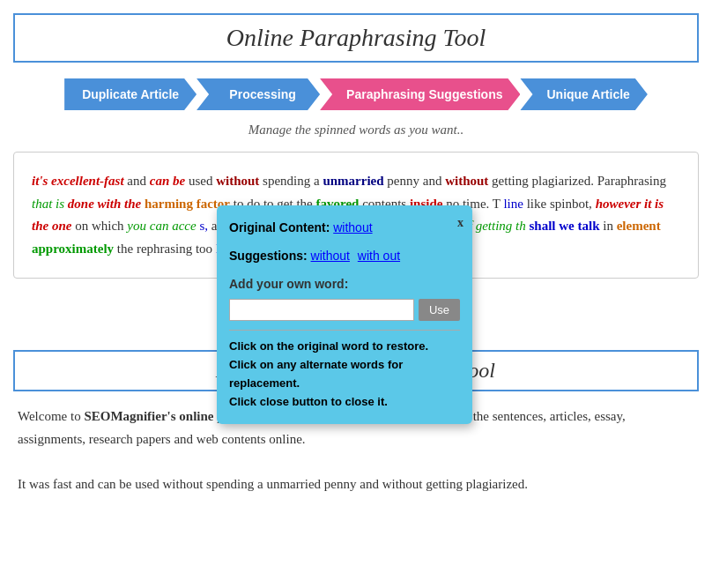 The image size is (712, 588). Describe the element at coordinates (130, 94) in the screenshot. I see `step-duplicate: Duplicate Article` at that location.